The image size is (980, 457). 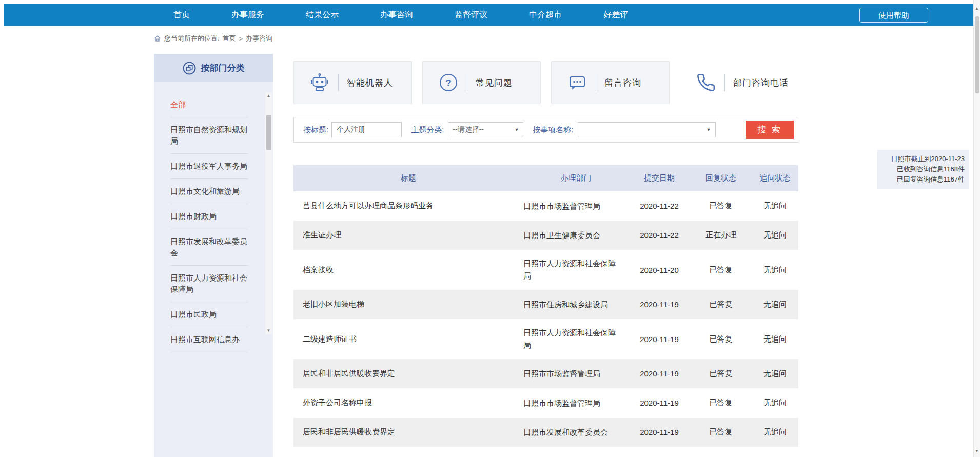 I want to click on feature-label: 部门咨询电话, so click(x=761, y=83).